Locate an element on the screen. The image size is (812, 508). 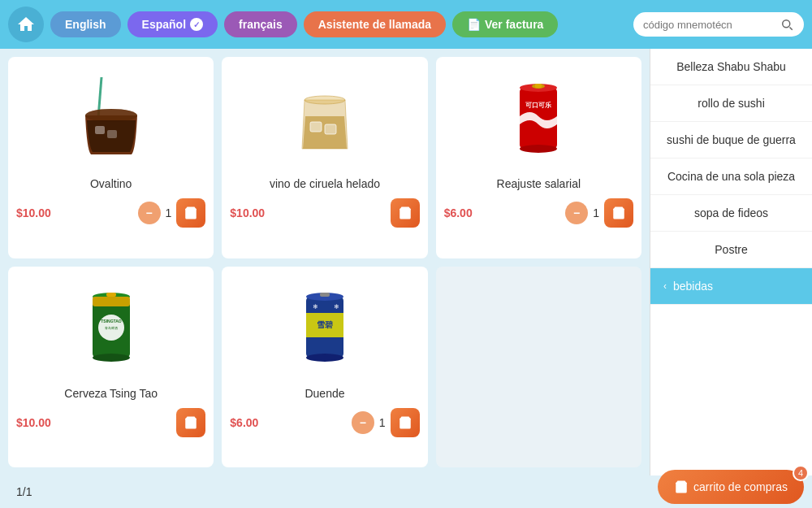
product-footer-cerveza: $10.00 is located at coordinates (110, 423).